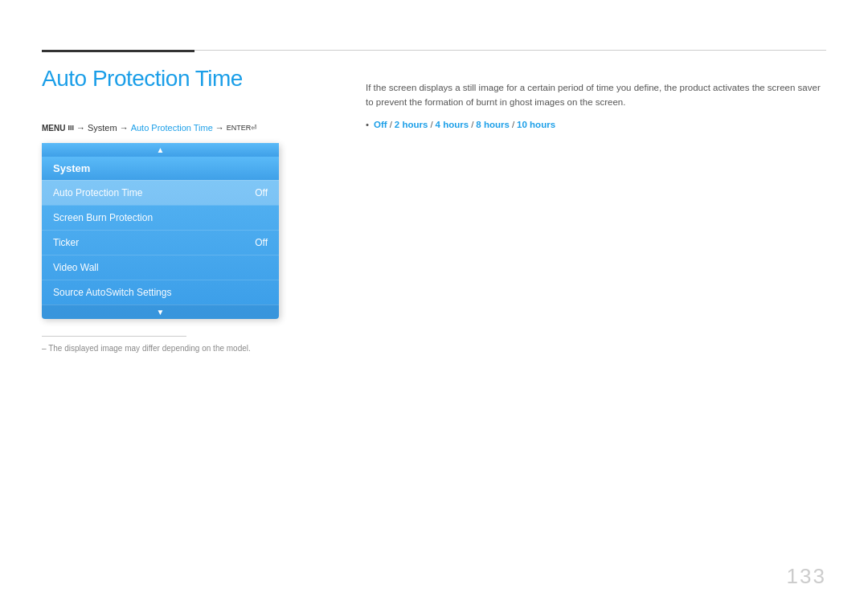  What do you see at coordinates (596, 104) in the screenshot?
I see `right-content: If the screen displays a still image for…` at bounding box center [596, 104].